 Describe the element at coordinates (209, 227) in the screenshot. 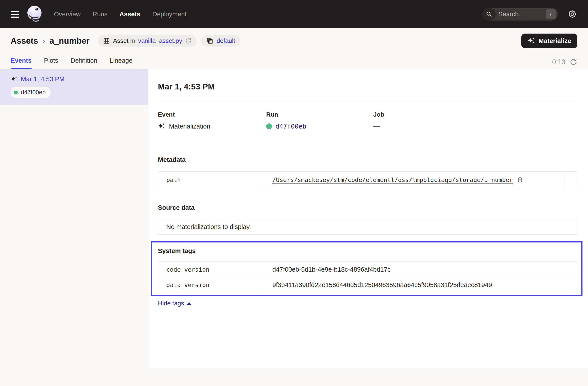

I see `empty-message: No materializations to display.` at that location.